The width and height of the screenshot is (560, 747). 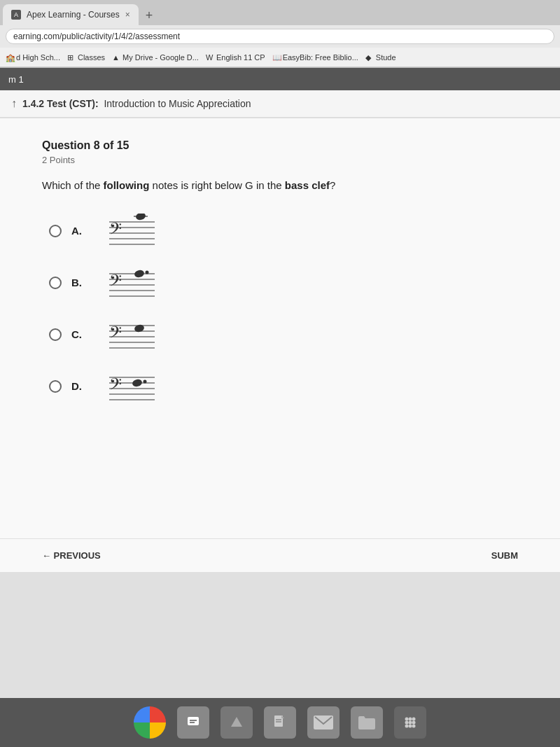 I want to click on tab-bar: A Apex Learning - Courses × +, so click(x=280, y=13).